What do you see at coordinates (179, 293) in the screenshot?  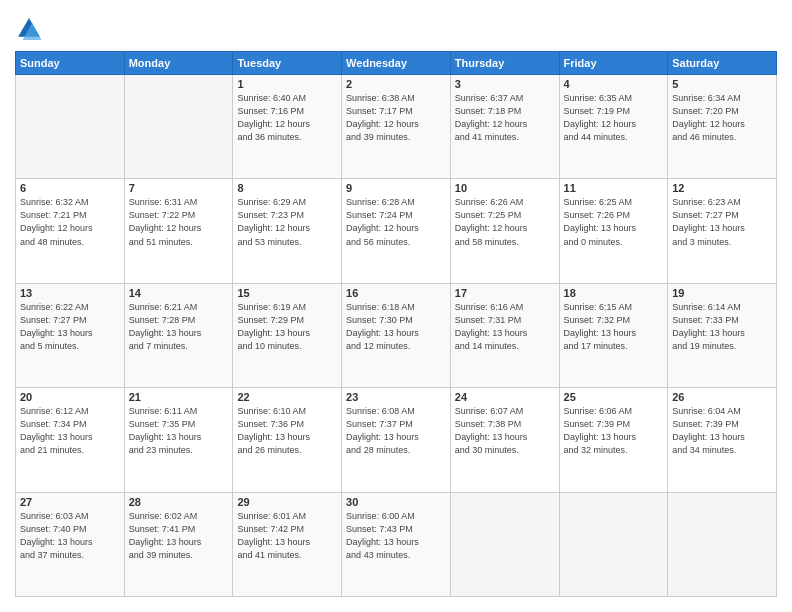 I see `day-number: 14` at bounding box center [179, 293].